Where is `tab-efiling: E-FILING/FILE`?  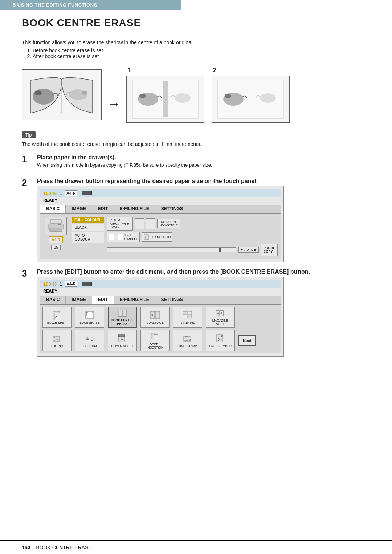 tab-efiling: E-FILING/FILE is located at coordinates (135, 209).